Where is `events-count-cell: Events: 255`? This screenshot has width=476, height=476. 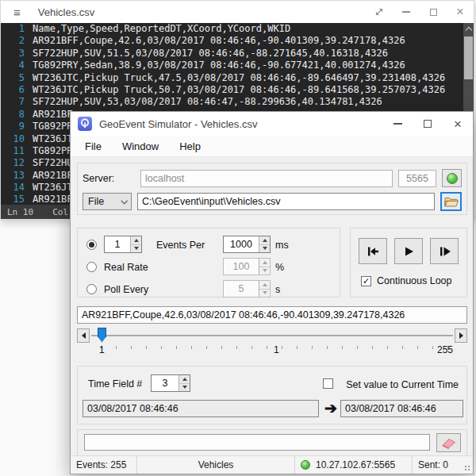 events-count-cell: Events: 255 is located at coordinates (104, 465).